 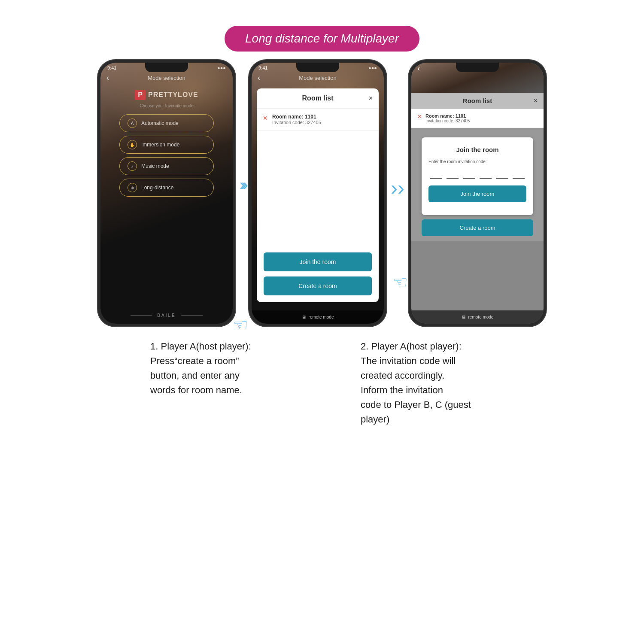 What do you see at coordinates (496, 383) in the screenshot?
I see `description-right: 2. Player A(host player):The invitation …` at bounding box center [496, 383].